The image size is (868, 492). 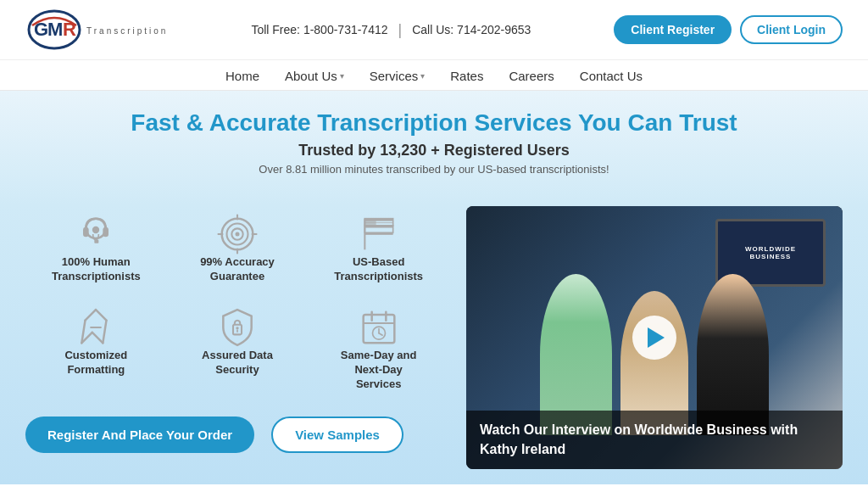 I want to click on header-contact: Toll Free: 1-800-731-7412 | Call Us: 714…, so click(x=391, y=31).